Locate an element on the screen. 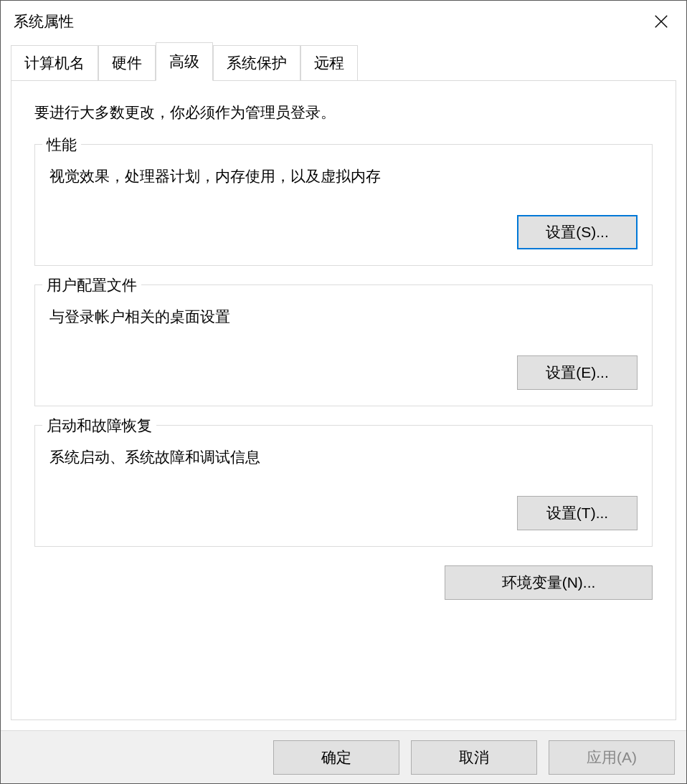 The image size is (687, 784). tab-remote: 远程 is located at coordinates (329, 63).